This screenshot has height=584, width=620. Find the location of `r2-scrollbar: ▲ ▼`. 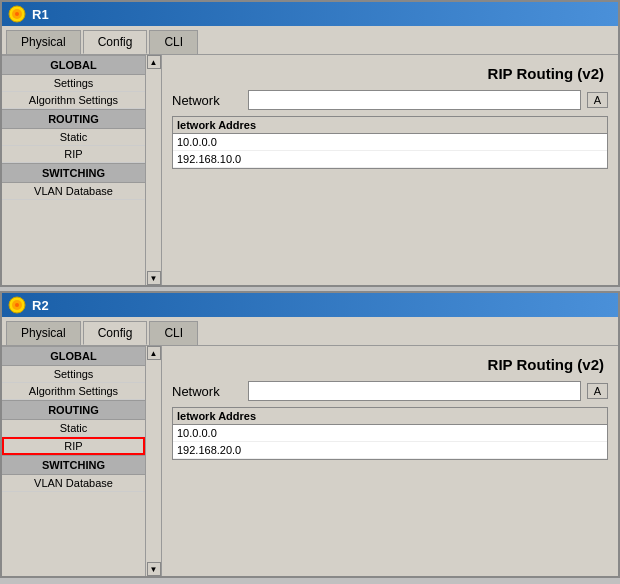

r2-scrollbar: ▲ ▼ is located at coordinates (153, 461).